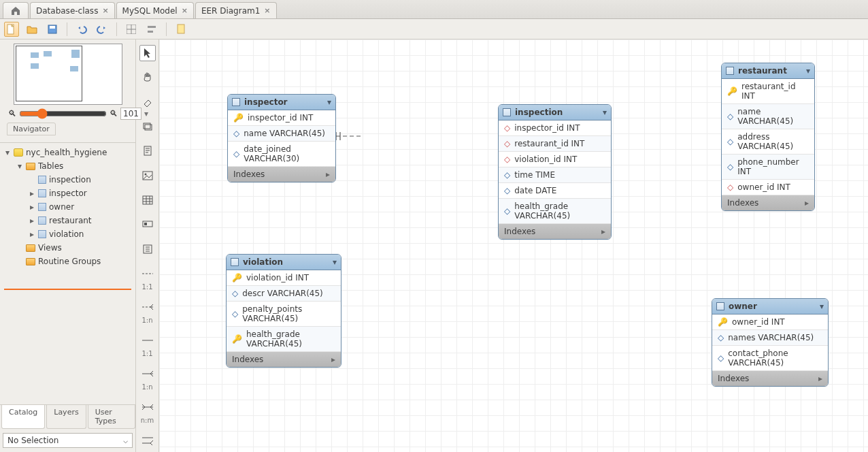 The width and height of the screenshot is (868, 452). What do you see at coordinates (770, 342) in the screenshot?
I see `entity-owner: owner▾ 🔑owner_id INT ◇names VARCHAR(45) …` at bounding box center [770, 342].